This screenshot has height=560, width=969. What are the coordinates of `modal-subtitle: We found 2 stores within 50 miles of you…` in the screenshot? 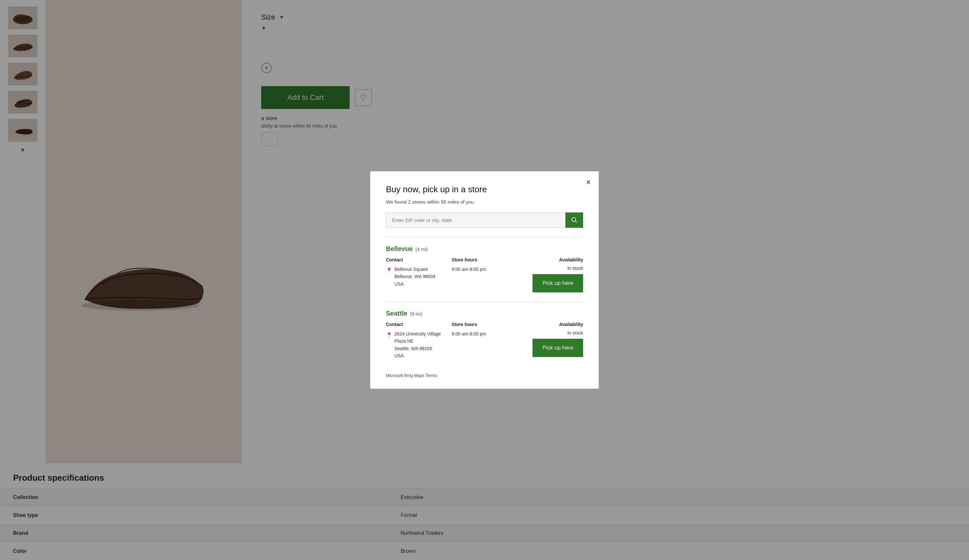 It's located at (484, 202).